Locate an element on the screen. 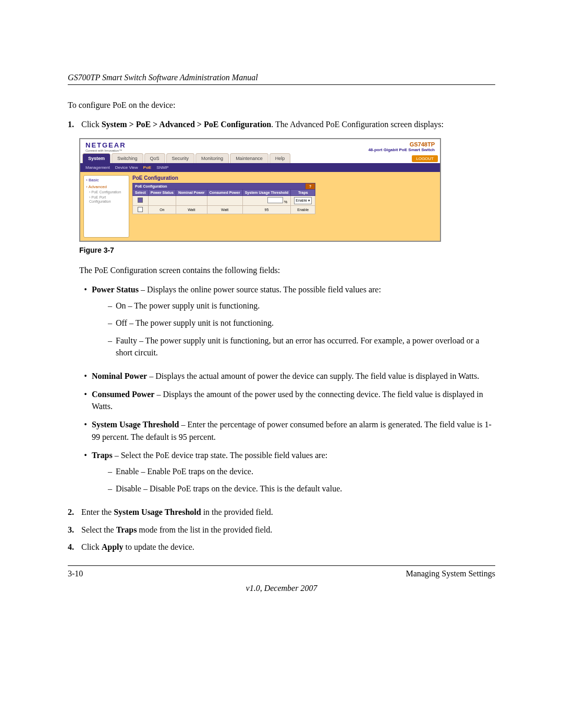  col-power-status: Power Status is located at coordinates (162, 192).